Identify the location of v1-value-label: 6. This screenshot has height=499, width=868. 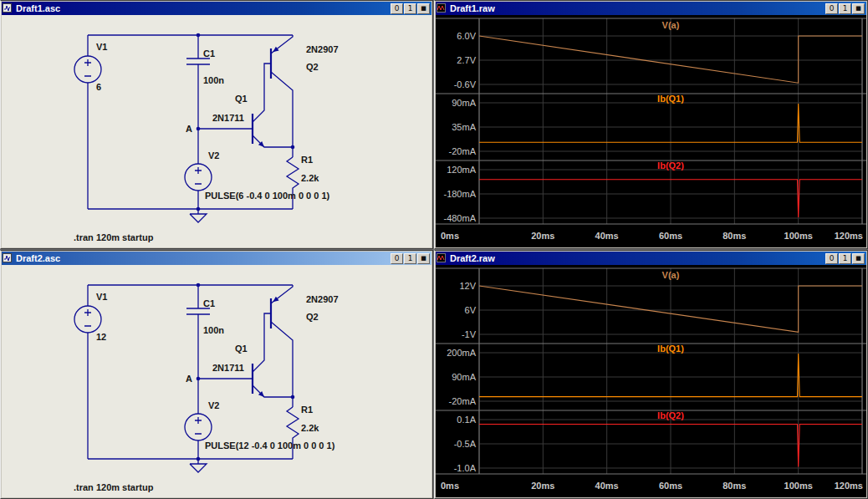
(99, 87).